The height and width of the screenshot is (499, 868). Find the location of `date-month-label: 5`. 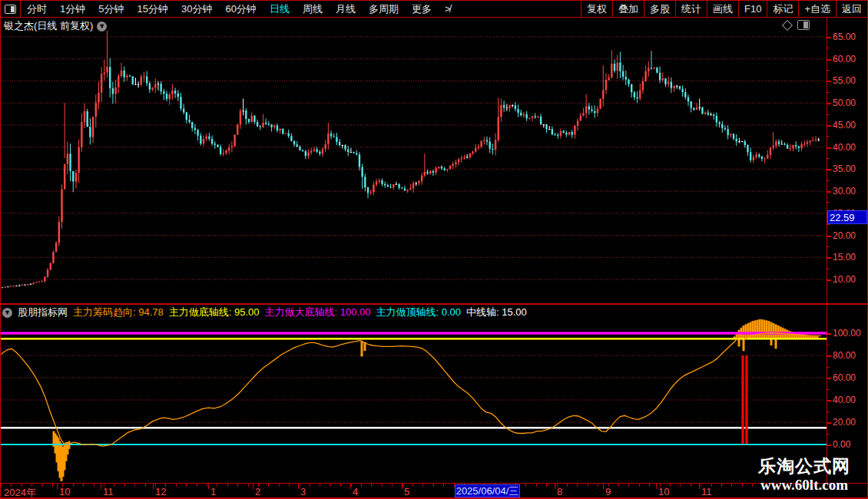

date-month-label: 5 is located at coordinates (407, 491).